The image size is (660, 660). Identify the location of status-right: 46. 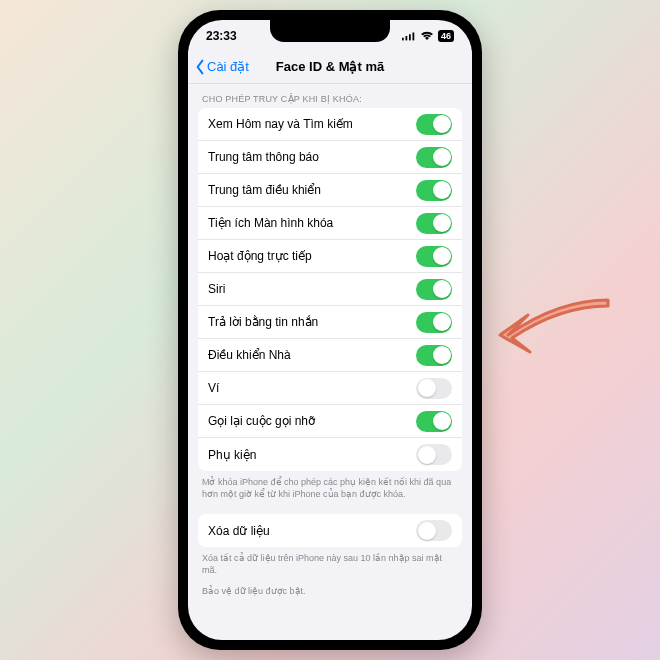
(428, 36).